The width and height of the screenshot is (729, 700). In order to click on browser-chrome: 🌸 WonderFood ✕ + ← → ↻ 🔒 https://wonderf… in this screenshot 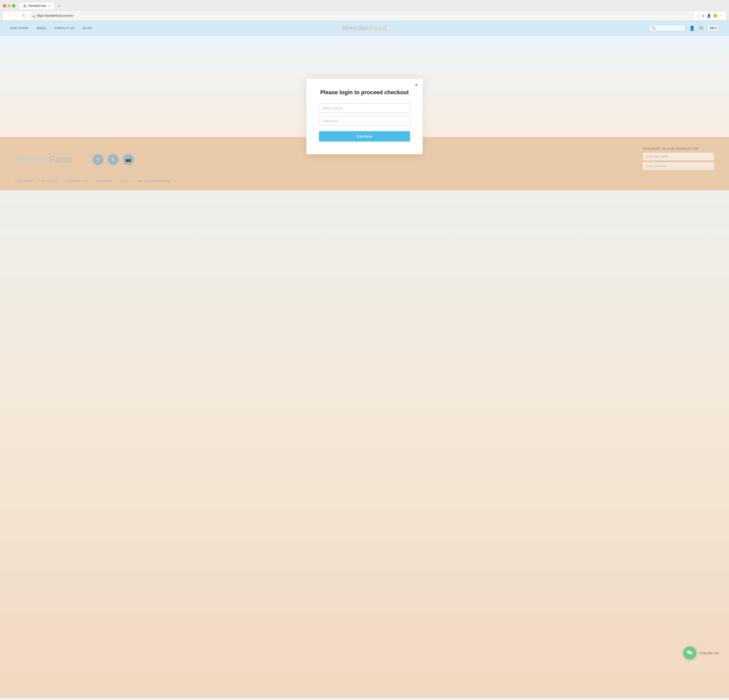, I will do `click(364, 10)`.